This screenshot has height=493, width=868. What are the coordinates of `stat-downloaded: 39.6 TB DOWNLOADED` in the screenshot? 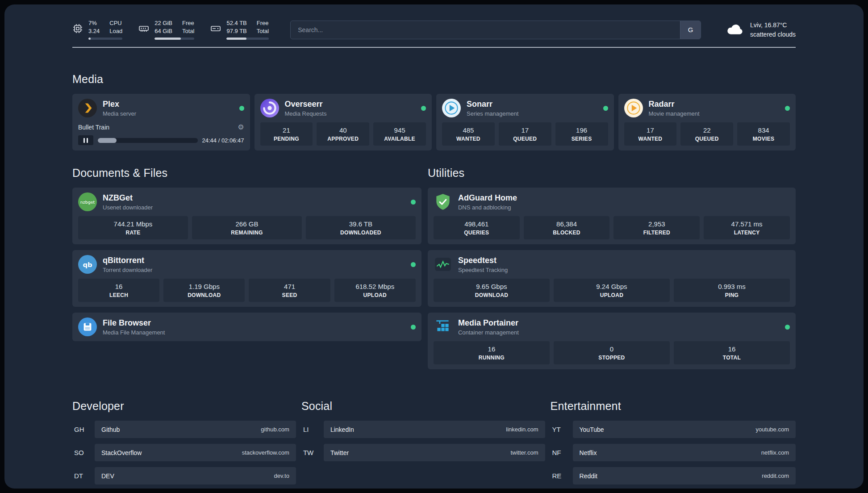 It's located at (361, 228).